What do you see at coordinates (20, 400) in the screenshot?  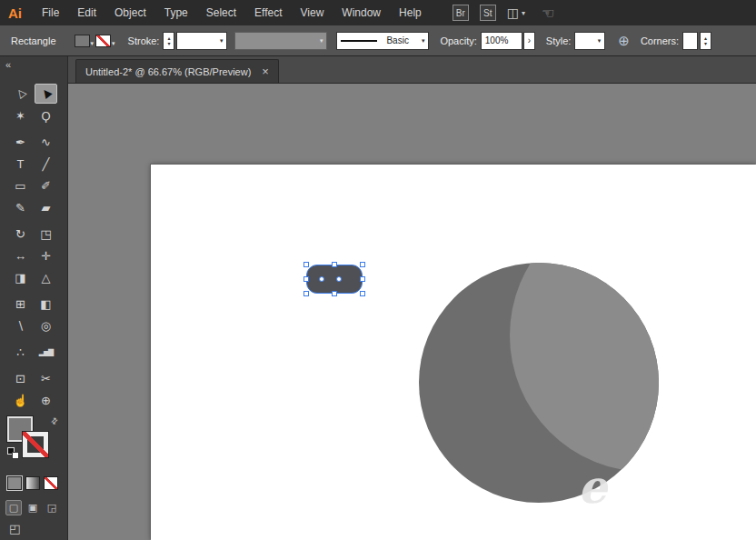 I see `hand-icon: ☝` at bounding box center [20, 400].